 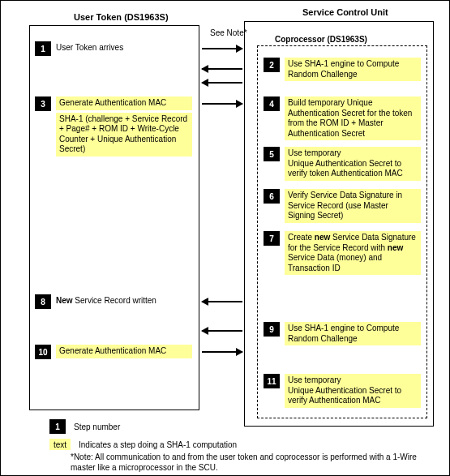 What do you see at coordinates (143, 427) in the screenshot?
I see `legend-stepnum: 1 Step number` at bounding box center [143, 427].